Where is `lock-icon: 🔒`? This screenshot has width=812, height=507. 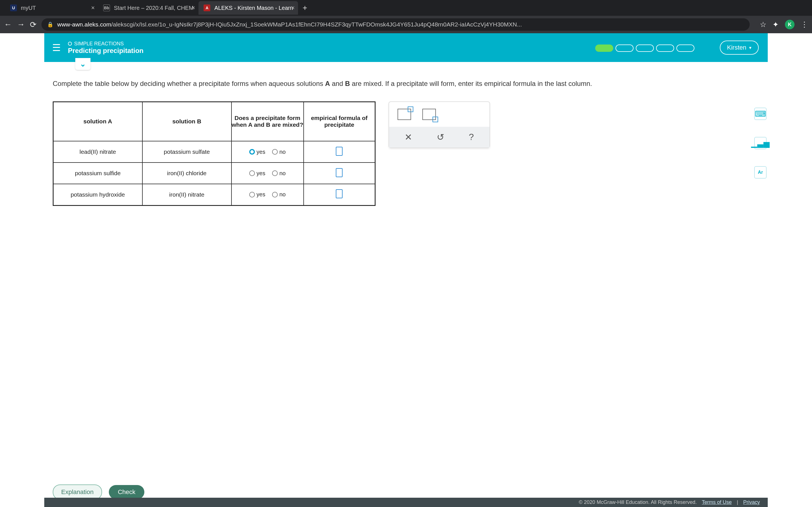
lock-icon: 🔒 is located at coordinates (50, 24).